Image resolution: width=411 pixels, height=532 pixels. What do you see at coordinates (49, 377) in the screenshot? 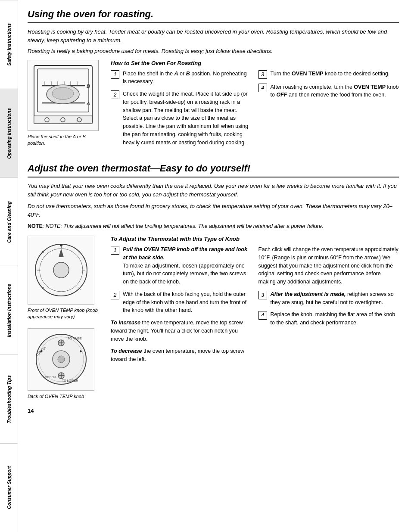
I see `svg-text: LOOSEN` at bounding box center [49, 377].